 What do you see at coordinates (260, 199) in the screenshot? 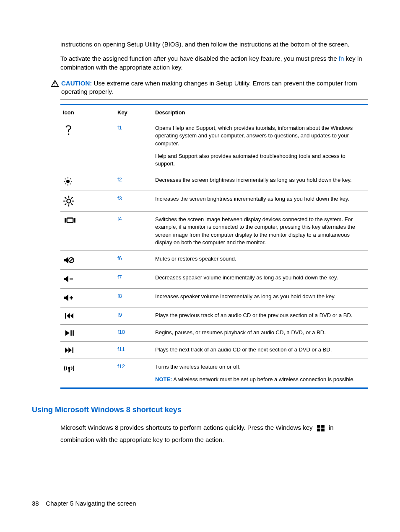
I see `desc-text: Increases the screen brightness incremen…` at bounding box center [260, 199].